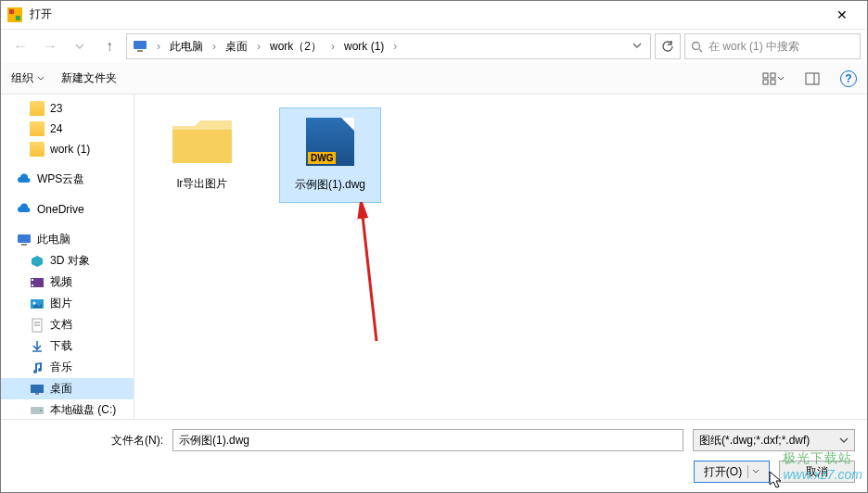  Describe the element at coordinates (80, 46) in the screenshot. I see `recent-dropdown` at that location.